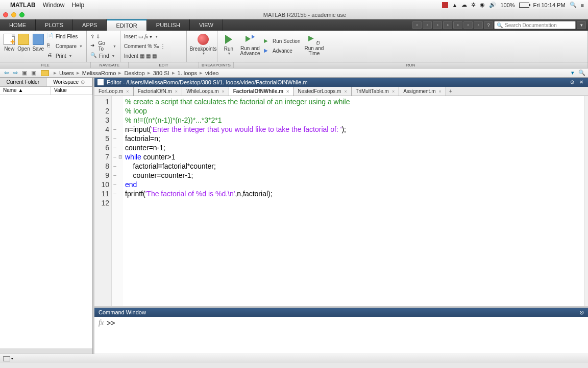 This screenshot has height=368, width=588. I want to click on breadcrumb: video, so click(212, 73).